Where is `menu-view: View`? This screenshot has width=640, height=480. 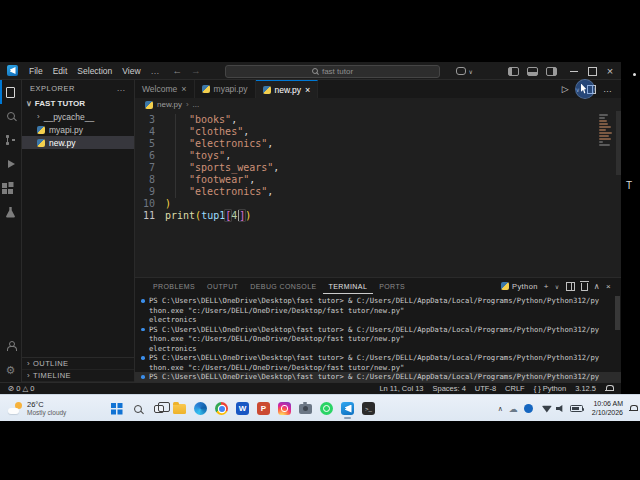
menu-view: View is located at coordinates (131, 71).